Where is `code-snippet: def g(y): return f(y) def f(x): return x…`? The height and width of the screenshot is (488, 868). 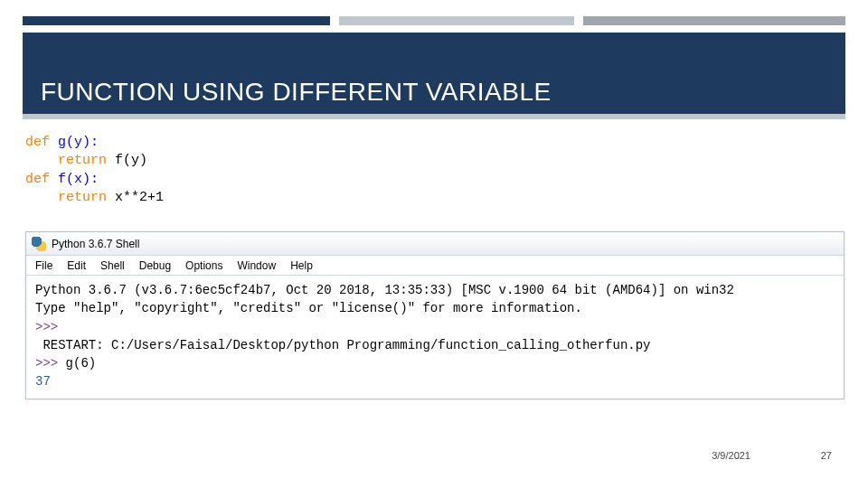 code-snippet: def g(y): return f(y) def f(x): return x… is located at coordinates (433, 170).